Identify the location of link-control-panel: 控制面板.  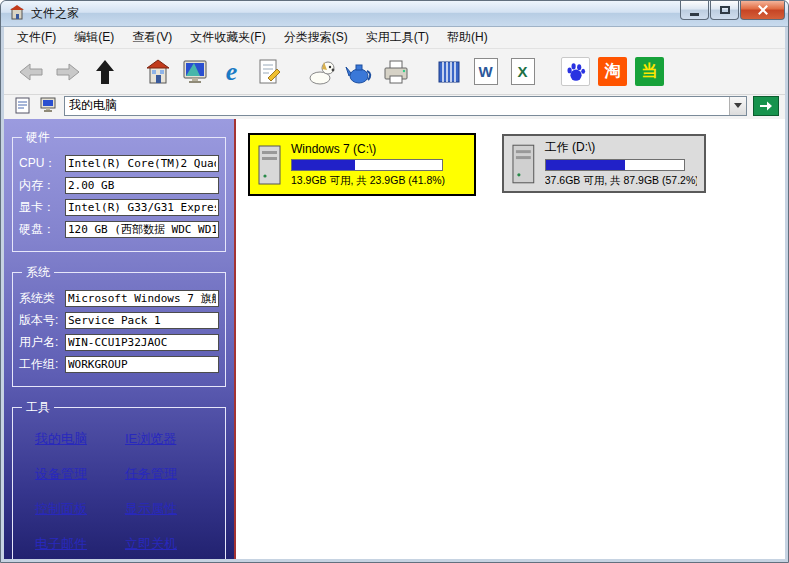
(80, 509).